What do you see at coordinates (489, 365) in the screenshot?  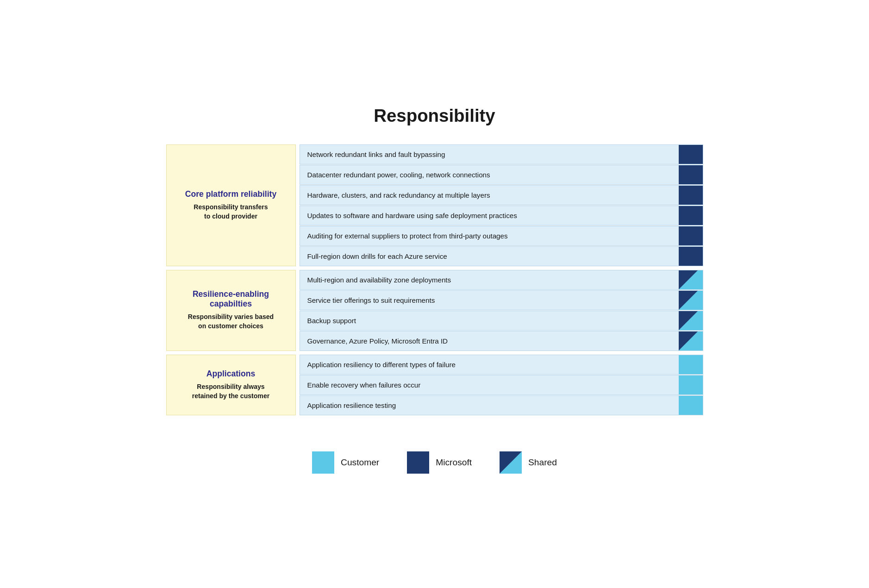 I see `item-text: Application resiliency to different type…` at bounding box center [489, 365].